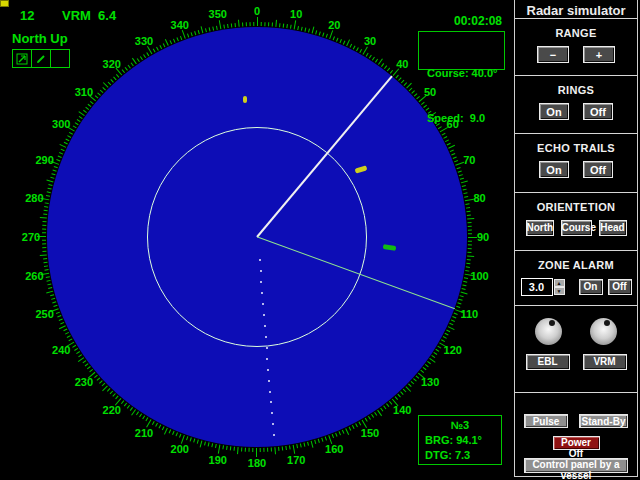 This screenshot has height=480, width=640. Describe the element at coordinates (554, 170) in the screenshot. I see `echo-trails-on-button: On` at that location.